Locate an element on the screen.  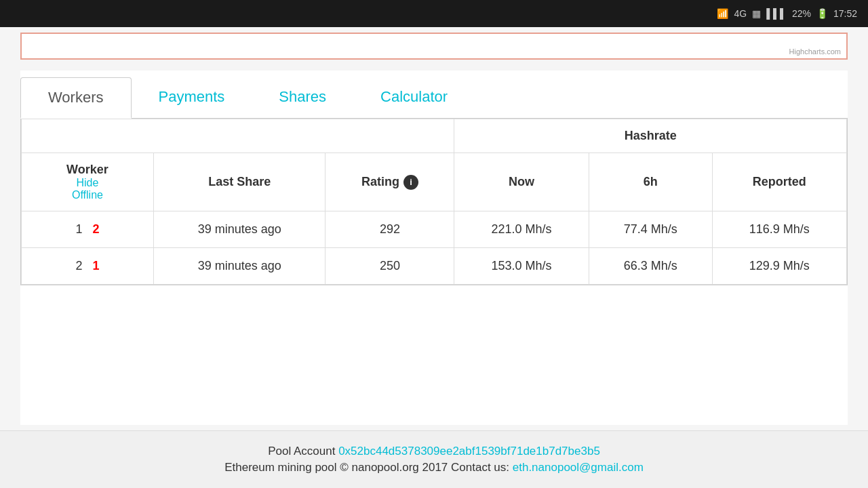
battery-percent: 22% is located at coordinates (802, 14).